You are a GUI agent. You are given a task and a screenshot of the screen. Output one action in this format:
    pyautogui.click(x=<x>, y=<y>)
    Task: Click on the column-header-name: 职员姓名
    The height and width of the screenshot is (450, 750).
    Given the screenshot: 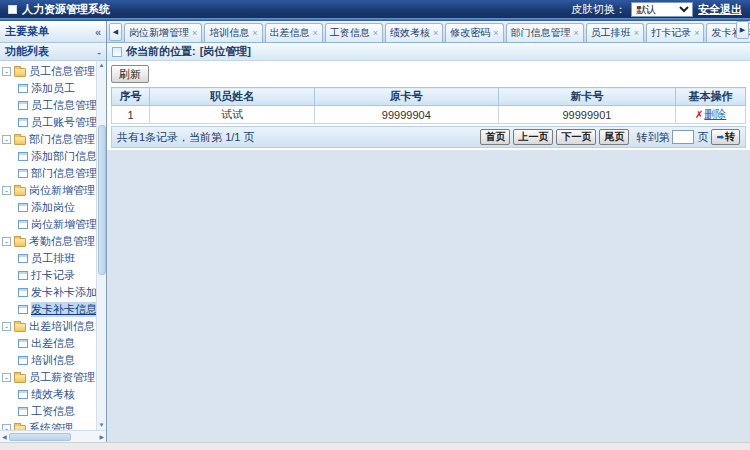 What is the action you would take?
    pyautogui.click(x=232, y=97)
    